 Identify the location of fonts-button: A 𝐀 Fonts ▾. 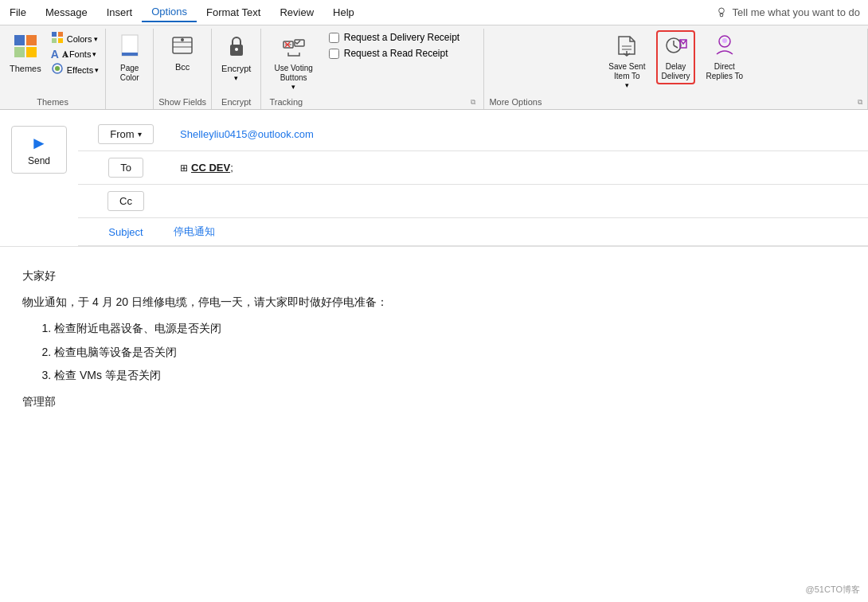
(74, 54).